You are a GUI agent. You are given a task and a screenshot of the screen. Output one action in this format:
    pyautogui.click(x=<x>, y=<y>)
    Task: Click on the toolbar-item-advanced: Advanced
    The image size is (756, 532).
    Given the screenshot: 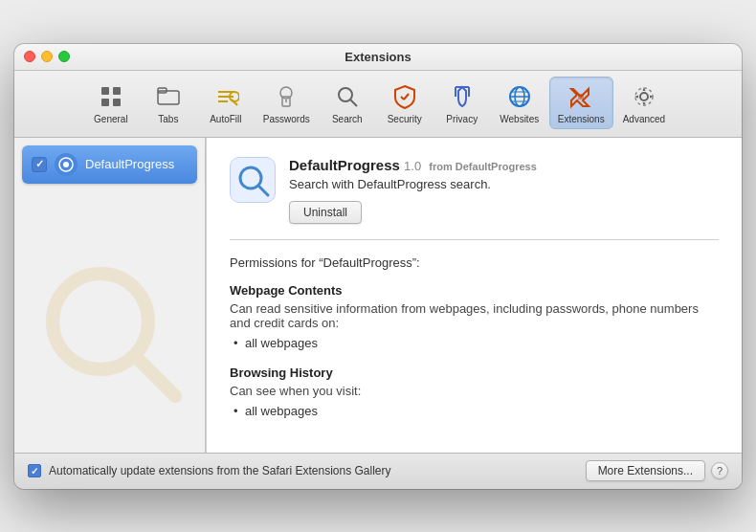 What is the action you would take?
    pyautogui.click(x=644, y=103)
    